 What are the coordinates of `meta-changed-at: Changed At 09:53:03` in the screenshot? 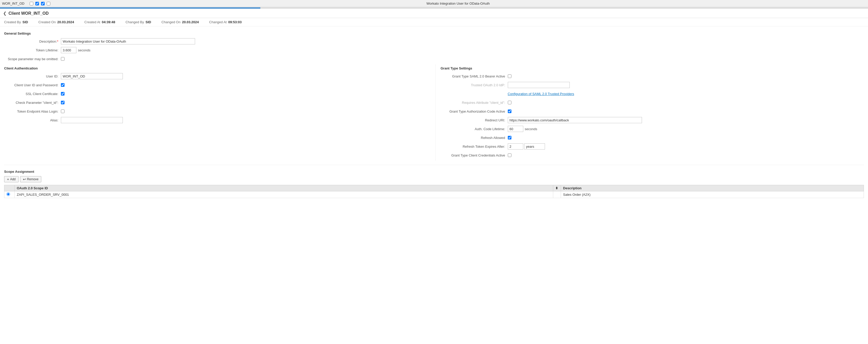 It's located at (226, 22).